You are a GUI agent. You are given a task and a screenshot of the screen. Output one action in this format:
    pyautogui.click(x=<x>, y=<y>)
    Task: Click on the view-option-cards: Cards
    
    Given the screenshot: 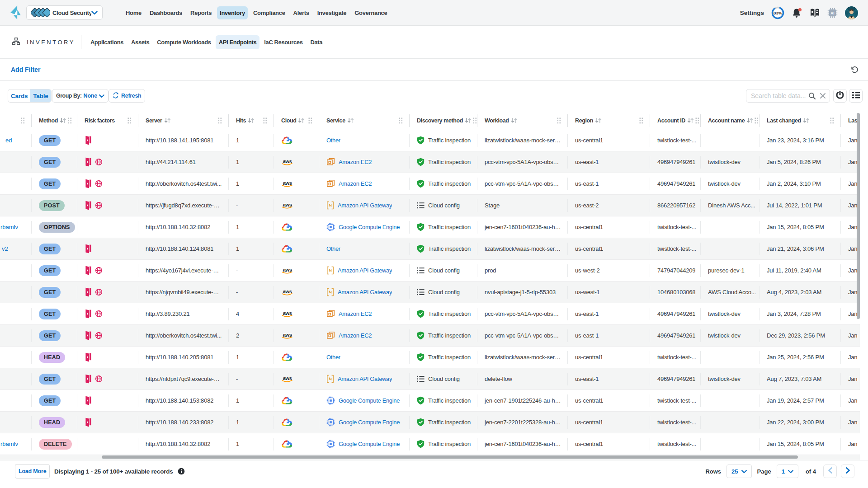 What is the action you would take?
    pyautogui.click(x=19, y=96)
    